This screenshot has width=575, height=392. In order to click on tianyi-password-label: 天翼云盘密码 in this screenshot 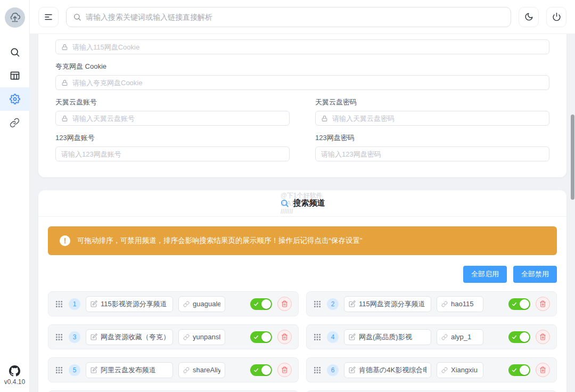, I will do `click(432, 102)`.